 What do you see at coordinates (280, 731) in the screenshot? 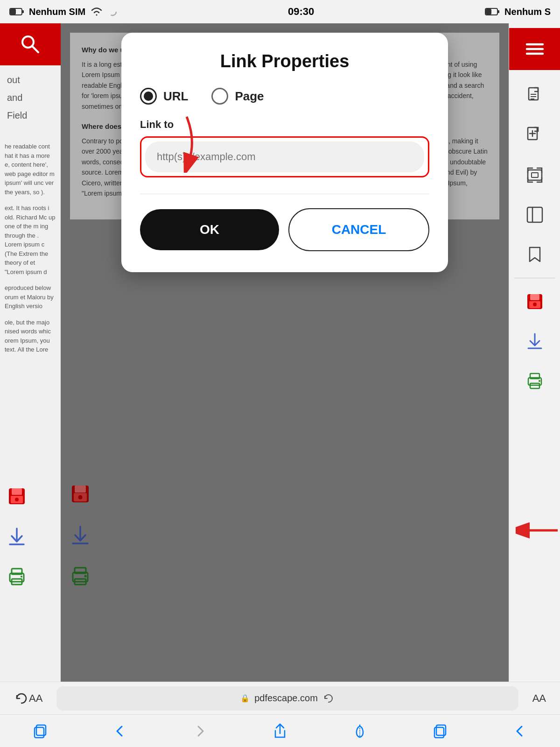
I see `share-icon` at bounding box center [280, 731].